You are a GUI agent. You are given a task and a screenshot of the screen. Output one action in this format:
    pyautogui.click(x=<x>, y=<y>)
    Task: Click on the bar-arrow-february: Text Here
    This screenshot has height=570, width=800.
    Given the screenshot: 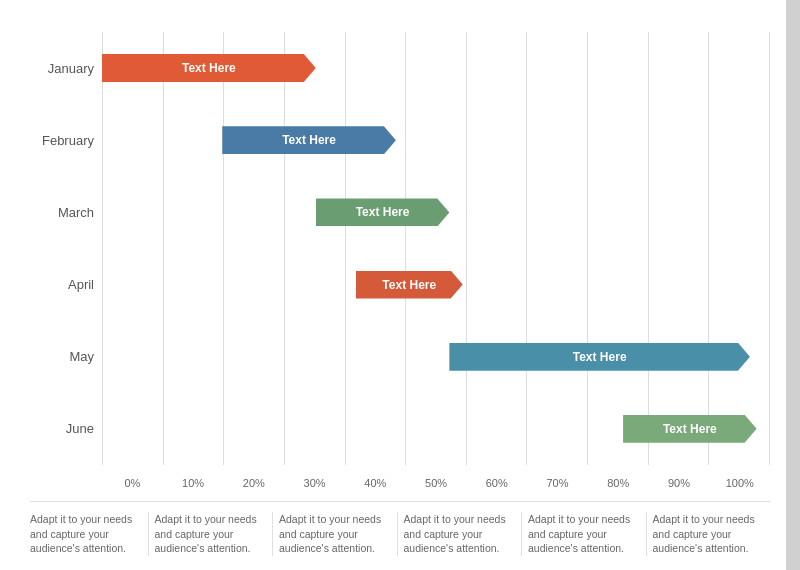 What is the action you would take?
    pyautogui.click(x=309, y=140)
    